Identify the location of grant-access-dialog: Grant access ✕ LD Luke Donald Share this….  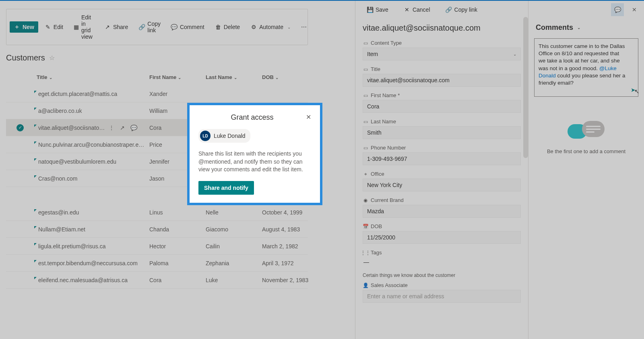
(255, 154).